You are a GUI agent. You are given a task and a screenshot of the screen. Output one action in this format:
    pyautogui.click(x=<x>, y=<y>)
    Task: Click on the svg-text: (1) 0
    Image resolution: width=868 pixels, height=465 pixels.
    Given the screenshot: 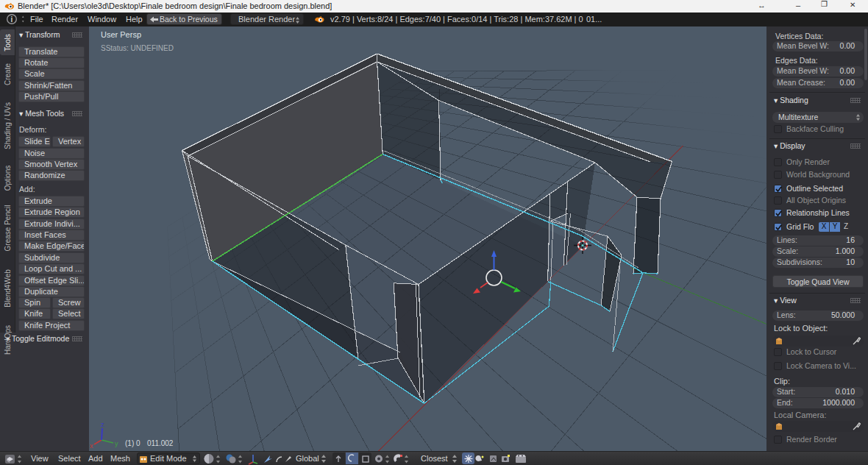 What is the action you would take?
    pyautogui.click(x=132, y=443)
    